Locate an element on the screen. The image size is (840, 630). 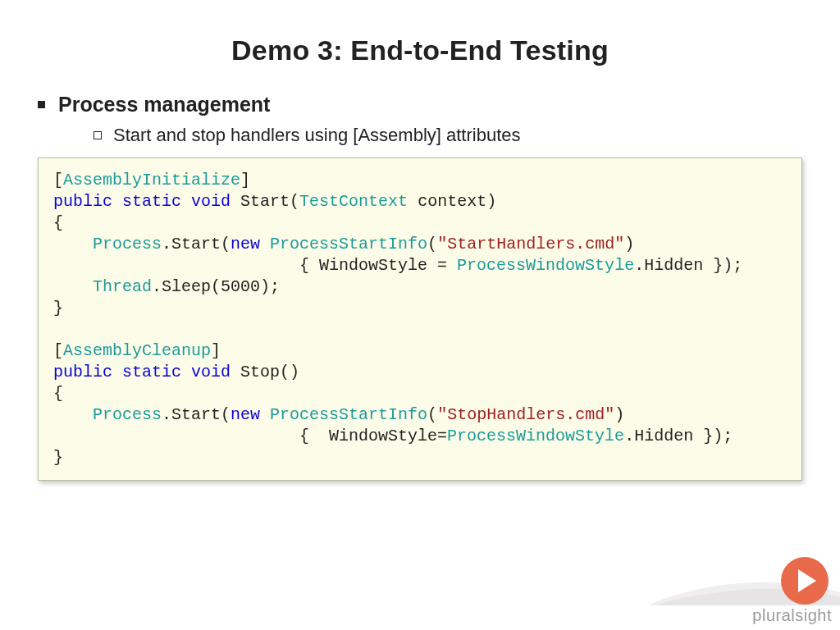
code-token: AssemblyCleanup is located at coordinates (137, 351).